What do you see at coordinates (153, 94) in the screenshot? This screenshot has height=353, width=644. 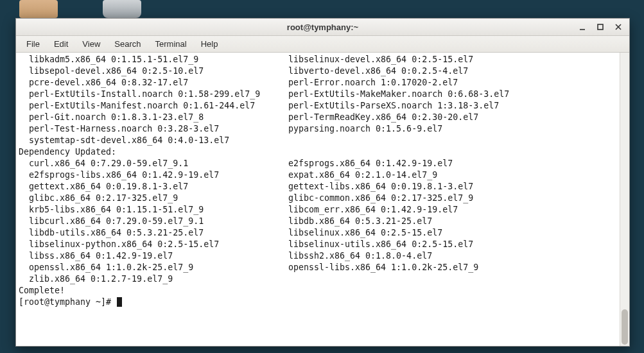 I see `output-cell: perl-ExtUtils-Install.noarch 0:1.58-299.…` at bounding box center [153, 94].